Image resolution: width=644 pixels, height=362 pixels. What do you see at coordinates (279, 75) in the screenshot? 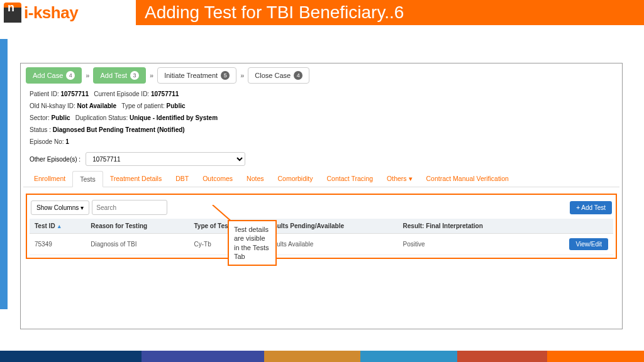
I see `close-case-step-button: Close Case 4` at bounding box center [279, 75].